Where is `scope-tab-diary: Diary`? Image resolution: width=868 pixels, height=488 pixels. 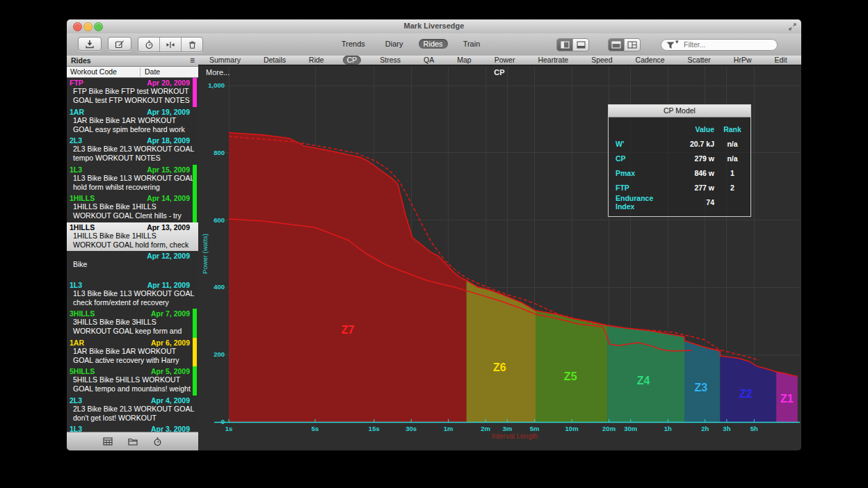 scope-tab-diary: Diary is located at coordinates (394, 44).